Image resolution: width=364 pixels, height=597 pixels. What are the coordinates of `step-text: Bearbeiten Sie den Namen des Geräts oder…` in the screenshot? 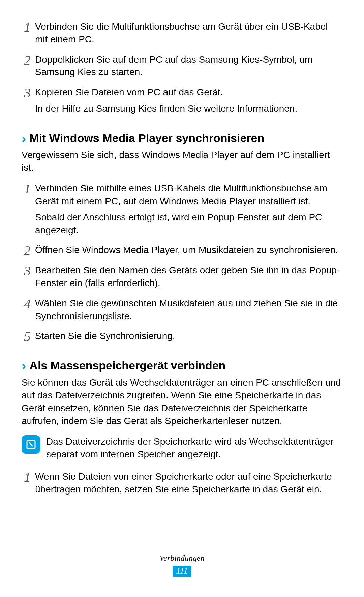 It's located at (187, 276).